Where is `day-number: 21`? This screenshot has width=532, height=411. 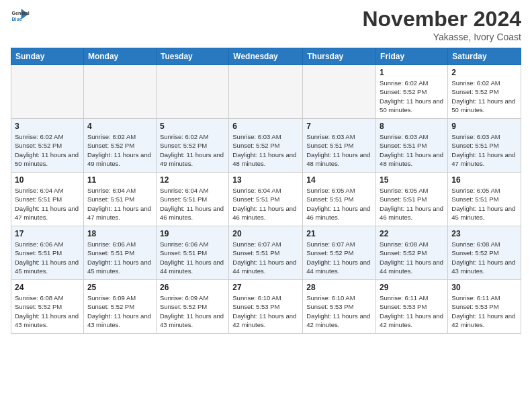 day-number: 21 is located at coordinates (339, 234).